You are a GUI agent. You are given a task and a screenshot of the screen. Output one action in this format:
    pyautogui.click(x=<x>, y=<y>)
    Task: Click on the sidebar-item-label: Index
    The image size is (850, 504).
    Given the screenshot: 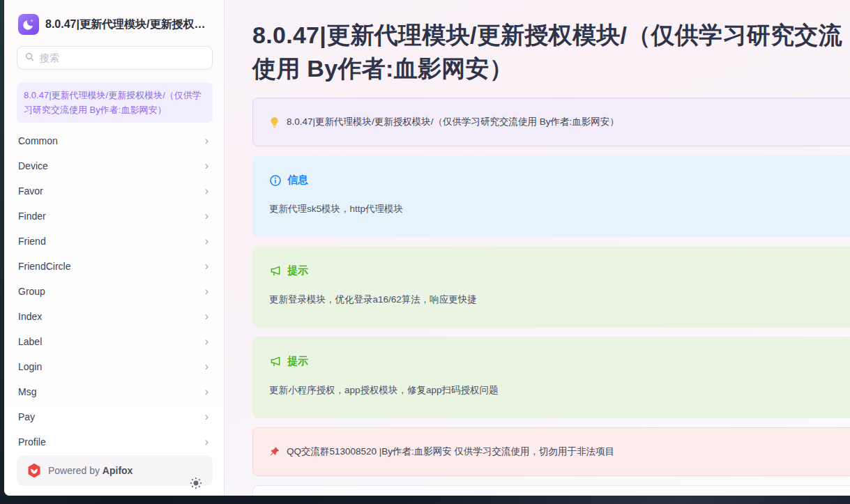 What is the action you would take?
    pyautogui.click(x=30, y=316)
    